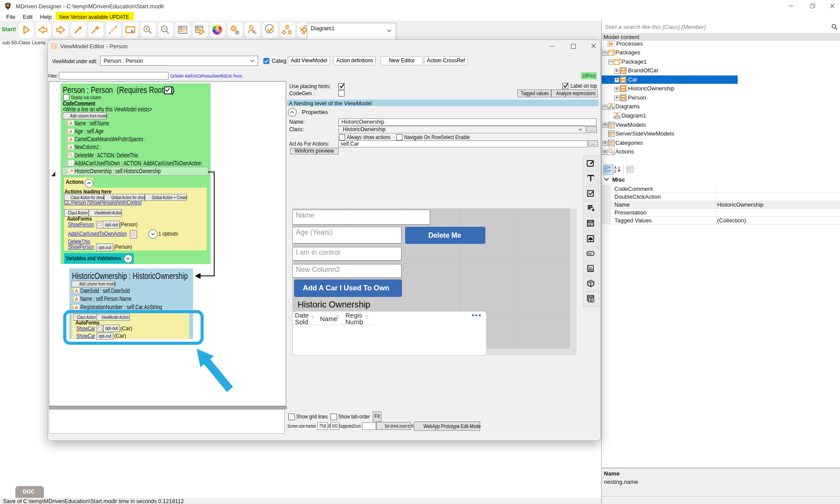 The image size is (840, 504). What do you see at coordinates (615, 172) in the screenshot?
I see `svg-text: Z` at bounding box center [615, 172].